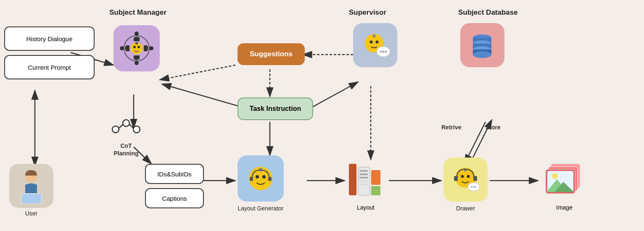 This screenshot has width=644, height=231. I want to click on subject-manager-icon, so click(137, 48).